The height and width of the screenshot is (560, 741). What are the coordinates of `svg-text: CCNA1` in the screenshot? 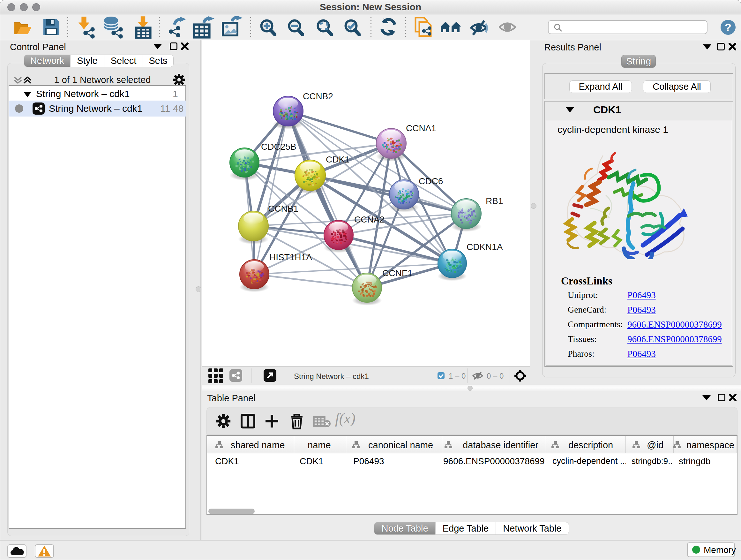 It's located at (421, 128).